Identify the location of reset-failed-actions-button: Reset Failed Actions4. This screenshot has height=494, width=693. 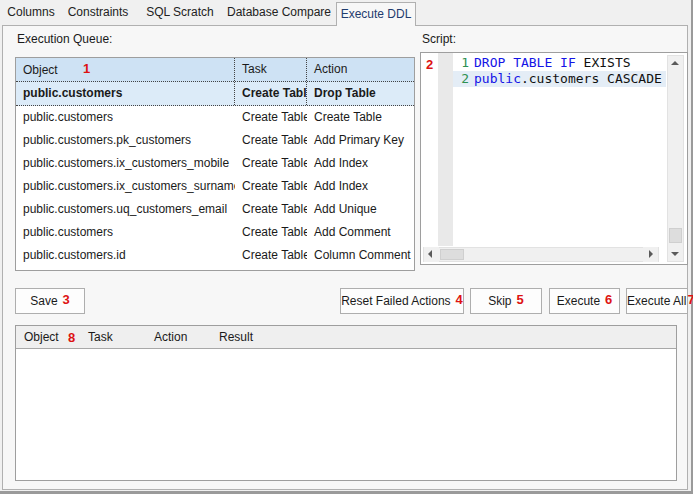
(402, 301).